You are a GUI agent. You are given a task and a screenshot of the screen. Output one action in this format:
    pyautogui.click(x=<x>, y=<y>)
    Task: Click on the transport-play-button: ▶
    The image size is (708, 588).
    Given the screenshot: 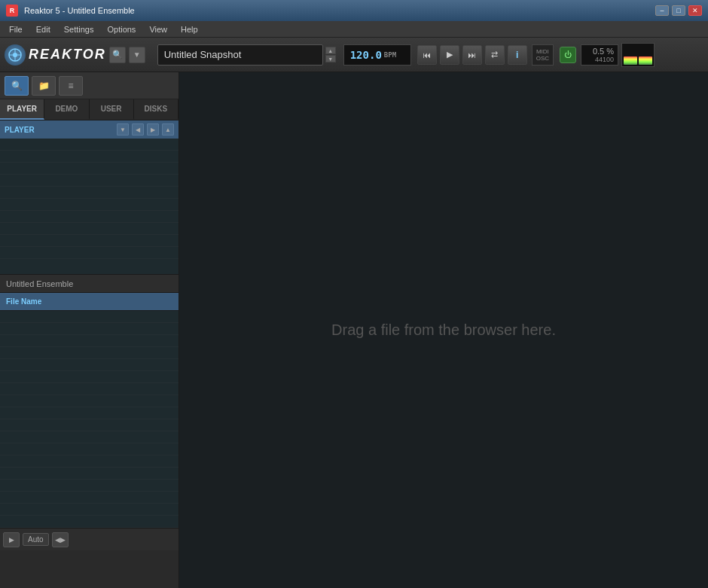 What is the action you would take?
    pyautogui.click(x=450, y=55)
    